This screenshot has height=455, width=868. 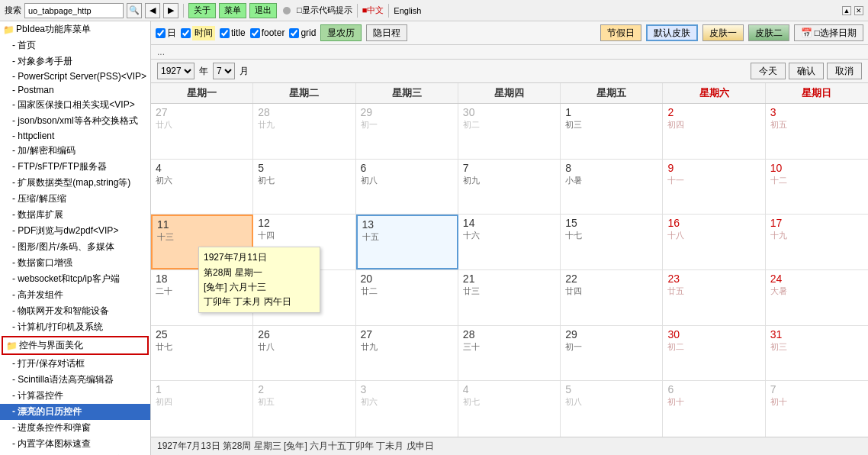 I want to click on menu-button: 菜单, so click(x=233, y=11).